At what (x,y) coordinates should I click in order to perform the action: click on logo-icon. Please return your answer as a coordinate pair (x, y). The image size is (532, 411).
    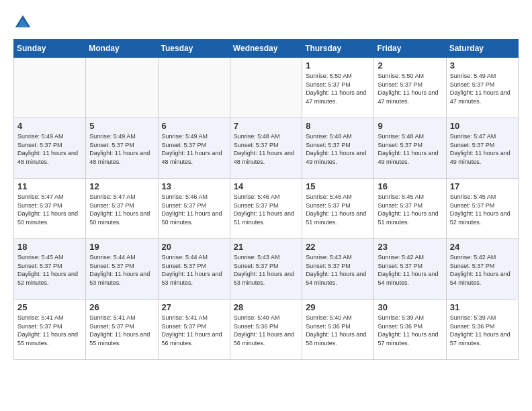
    Looking at the image, I should click on (23, 23).